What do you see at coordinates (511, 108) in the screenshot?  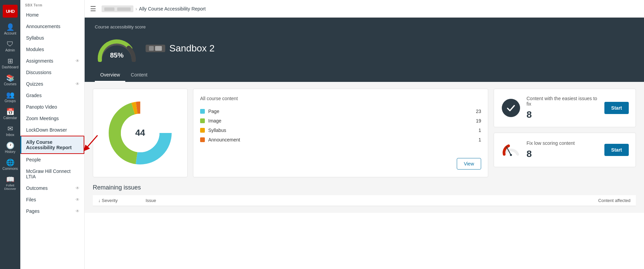 I see `check-icon` at bounding box center [511, 108].